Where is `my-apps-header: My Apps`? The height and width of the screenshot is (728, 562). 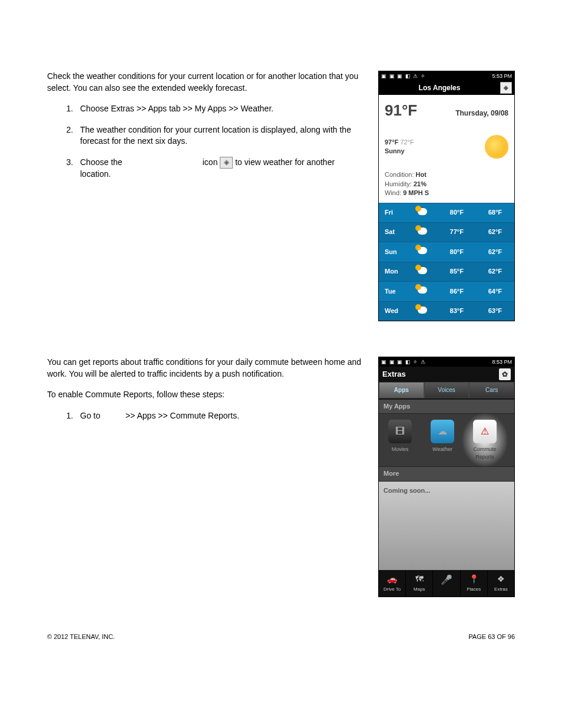 my-apps-header: My Apps is located at coordinates (447, 407).